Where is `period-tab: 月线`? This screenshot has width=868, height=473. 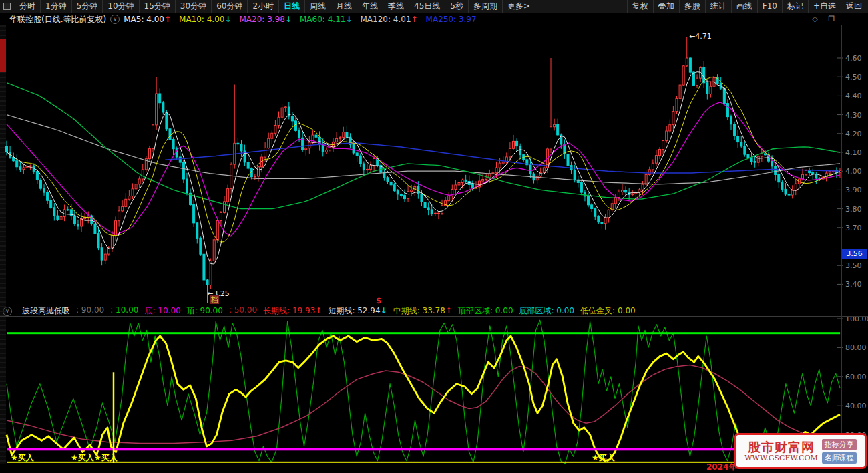 period-tab: 月线 is located at coordinates (343, 7).